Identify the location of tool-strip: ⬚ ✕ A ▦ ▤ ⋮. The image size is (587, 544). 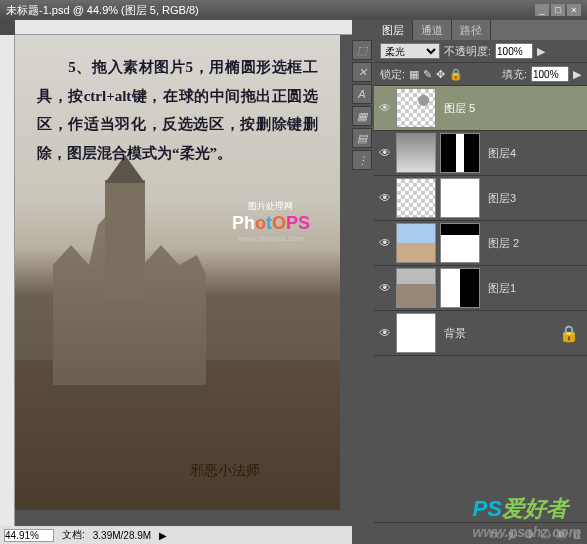
(363, 282).